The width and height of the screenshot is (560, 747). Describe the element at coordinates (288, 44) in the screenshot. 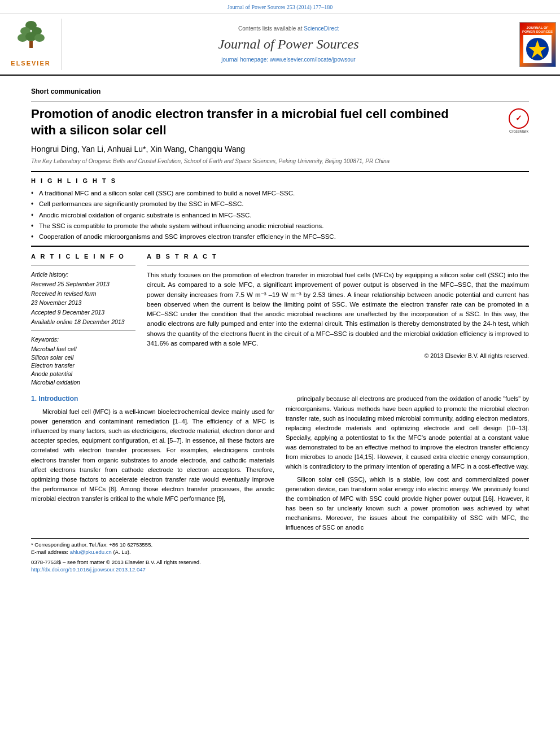

I see `journal-center: Contents lists available at ScienceDirec…` at that location.